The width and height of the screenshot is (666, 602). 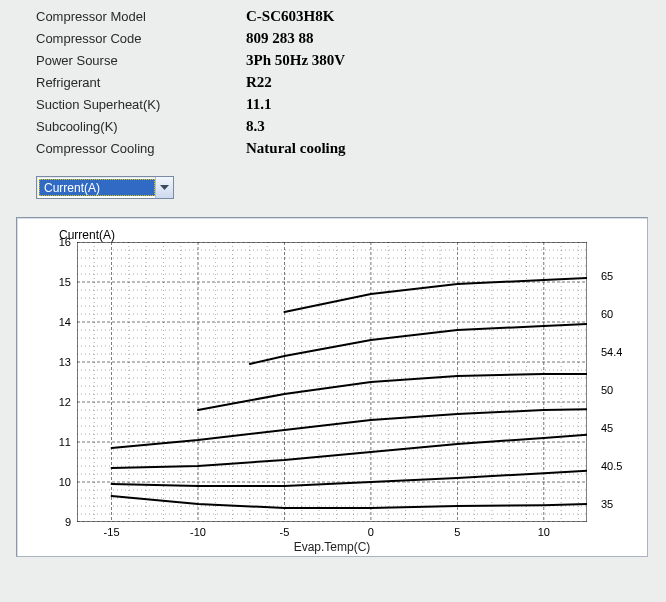 I want to click on spec-row: Power Sourse3Ph 50Hz 380V, so click(x=351, y=63).